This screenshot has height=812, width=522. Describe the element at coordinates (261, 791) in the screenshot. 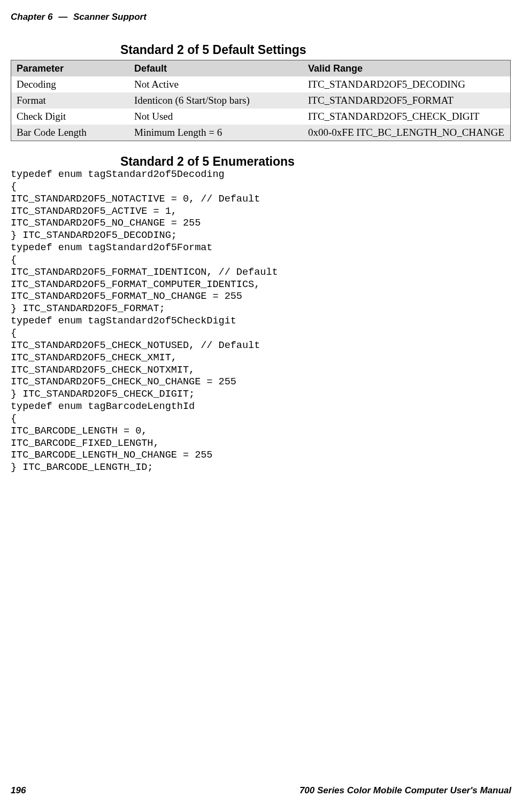

I see `footer: 196 700 Series Color Mobile Computer Use…` at that location.